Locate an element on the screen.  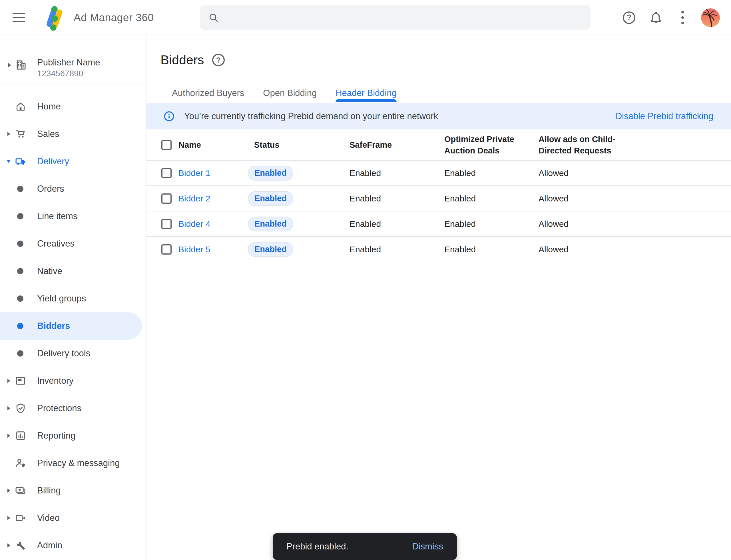
tab-header-bidding: Header Bidding is located at coordinates (366, 93).